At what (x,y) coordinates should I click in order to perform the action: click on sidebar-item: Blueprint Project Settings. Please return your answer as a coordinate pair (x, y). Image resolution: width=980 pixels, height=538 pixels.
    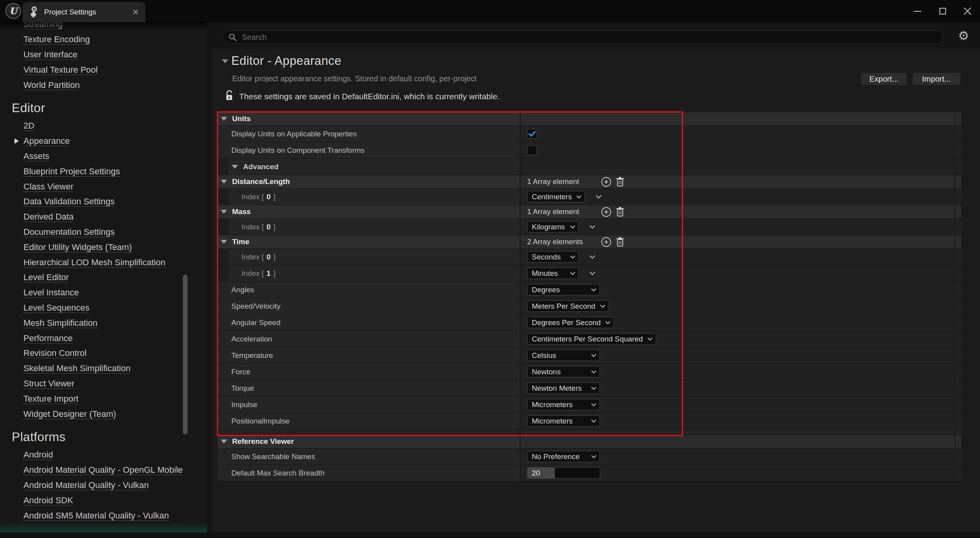
    Looking at the image, I should click on (104, 171).